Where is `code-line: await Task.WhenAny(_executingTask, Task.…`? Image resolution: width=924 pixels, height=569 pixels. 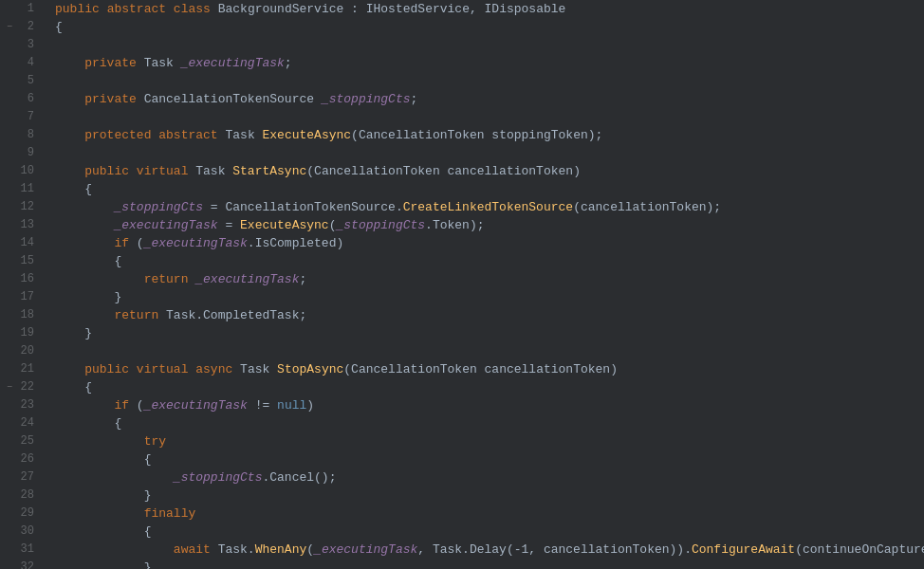
code-line: await Task.WhenAny(_executingTask, Task.… is located at coordinates (490, 550).